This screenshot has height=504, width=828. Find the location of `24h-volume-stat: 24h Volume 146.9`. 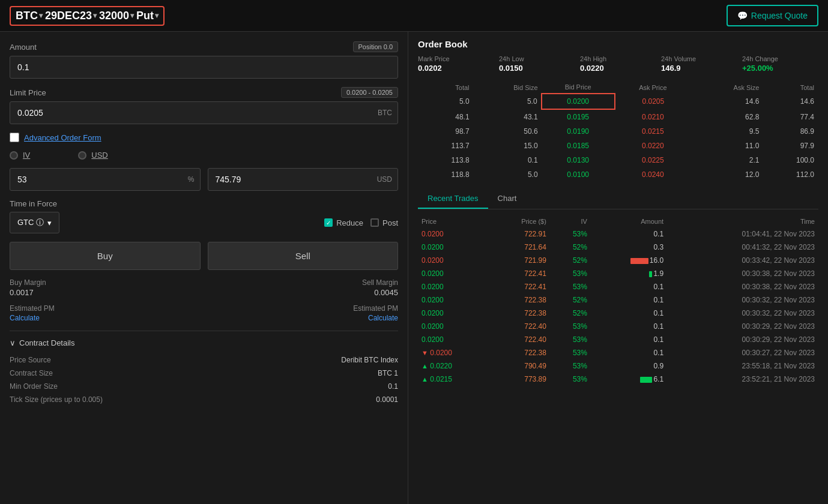

24h-volume-stat: 24h Volume 146.9 is located at coordinates (699, 64).